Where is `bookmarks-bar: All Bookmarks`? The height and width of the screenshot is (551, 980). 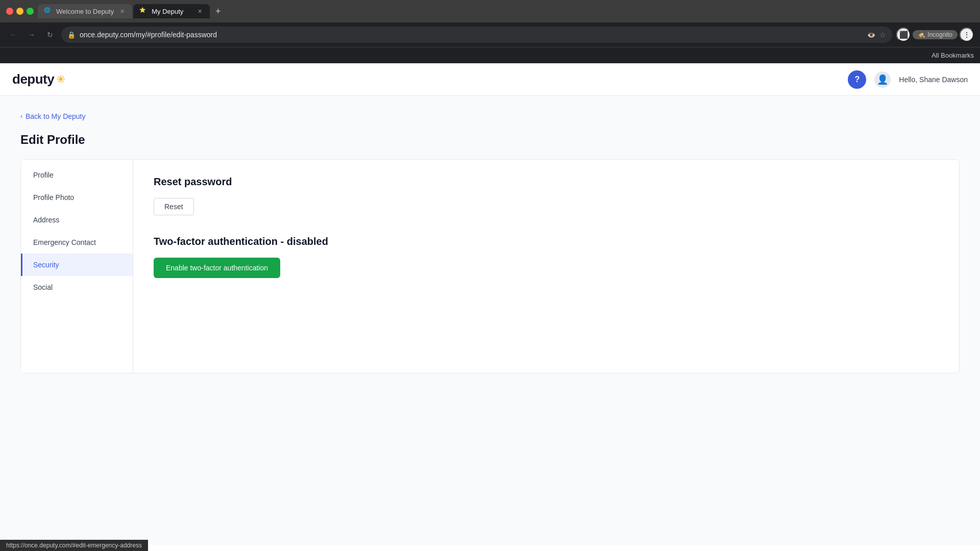
bookmarks-bar: All Bookmarks is located at coordinates (490, 55).